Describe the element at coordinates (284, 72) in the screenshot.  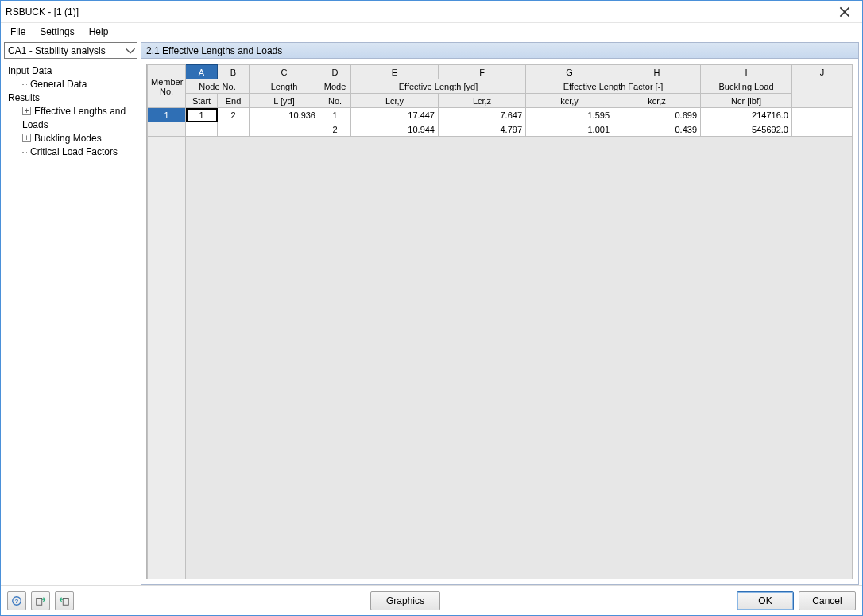
I see `col-letter-C: C` at that location.